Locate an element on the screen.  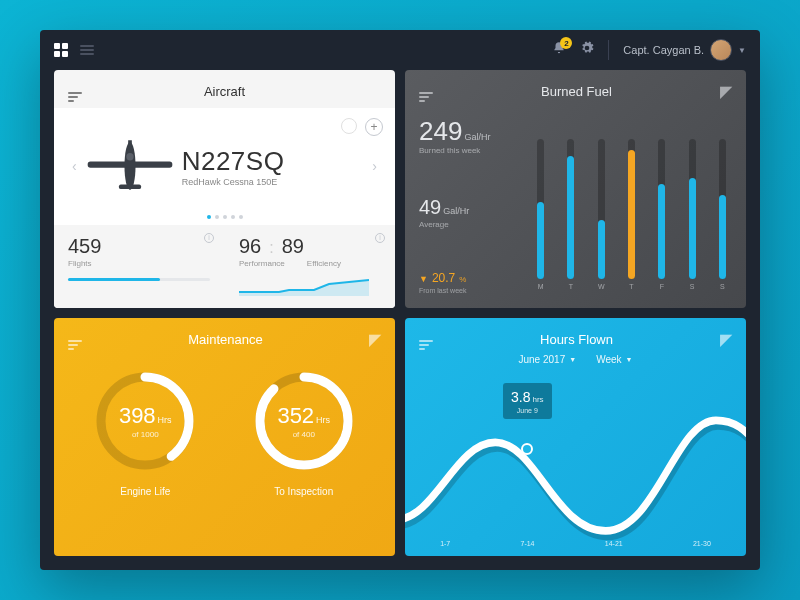
topbar: 2 Capt. Caygan B. ▼ is located at coordinates (400, 50).